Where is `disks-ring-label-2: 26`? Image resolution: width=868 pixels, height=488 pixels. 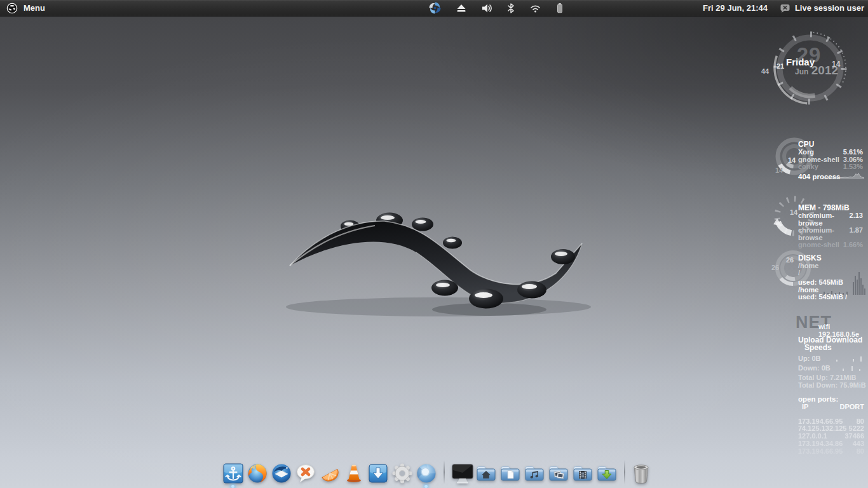 disks-ring-label-2: 26 is located at coordinates (775, 268).